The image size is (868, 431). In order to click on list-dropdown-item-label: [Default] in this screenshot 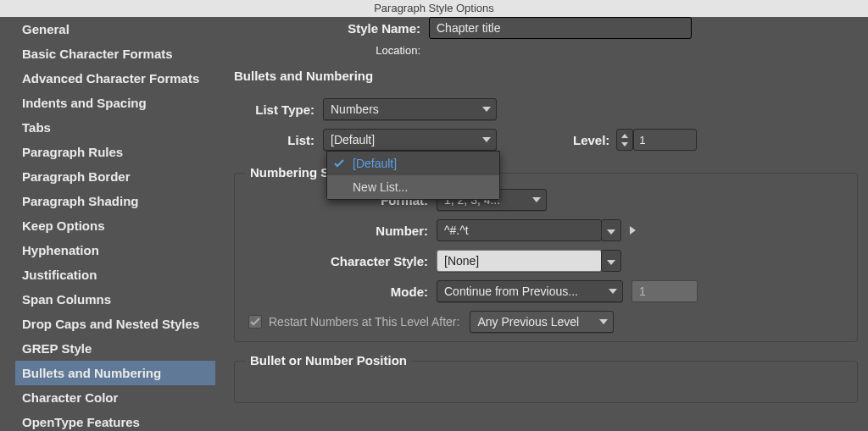, I will do `click(375, 163)`.